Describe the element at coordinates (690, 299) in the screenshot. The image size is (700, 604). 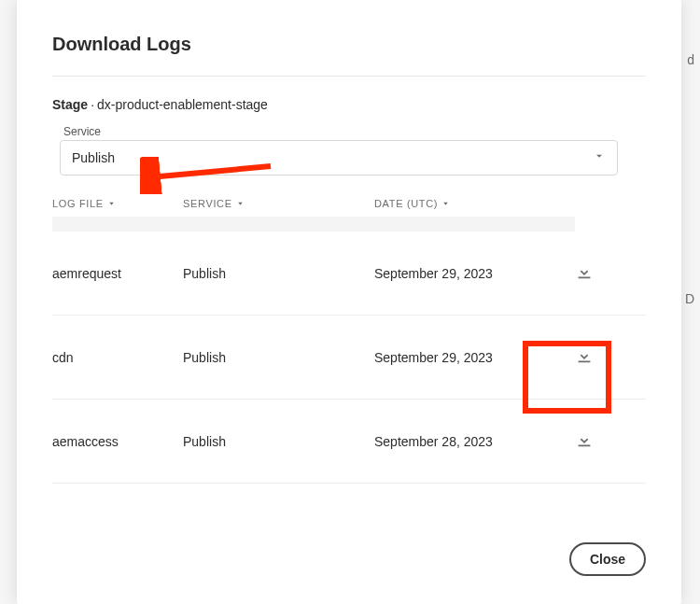
I see `backdrop-text: D` at that location.